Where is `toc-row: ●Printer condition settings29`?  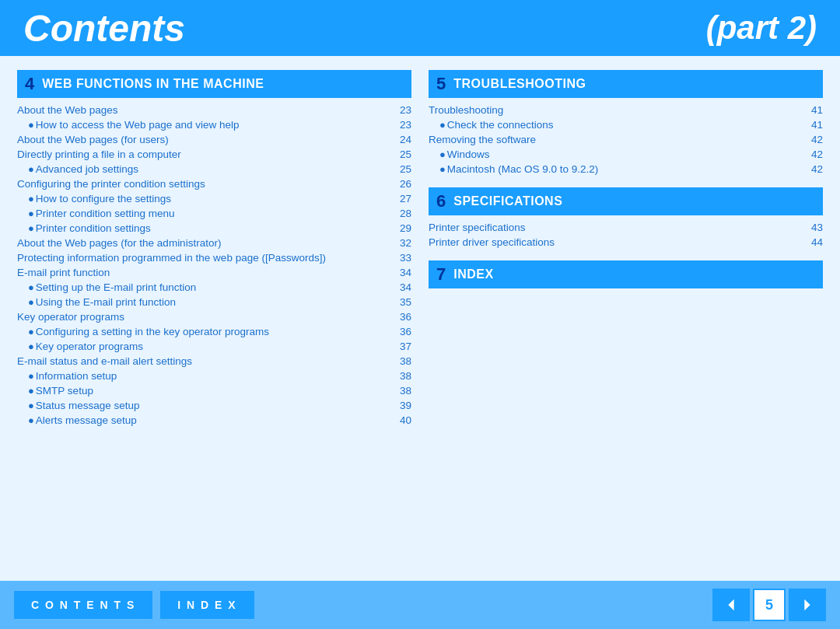
toc-row: ●Printer condition settings29 is located at coordinates (215, 229).